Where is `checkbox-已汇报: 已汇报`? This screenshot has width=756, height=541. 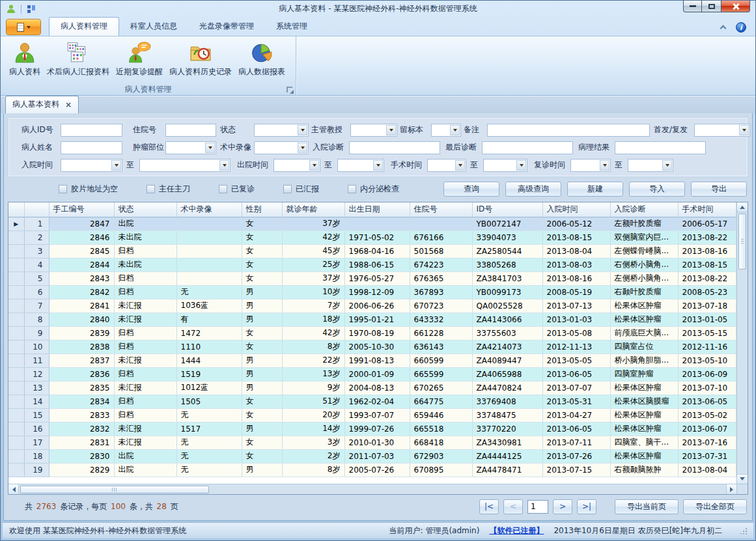 checkbox-已汇报: 已汇报 is located at coordinates (301, 189).